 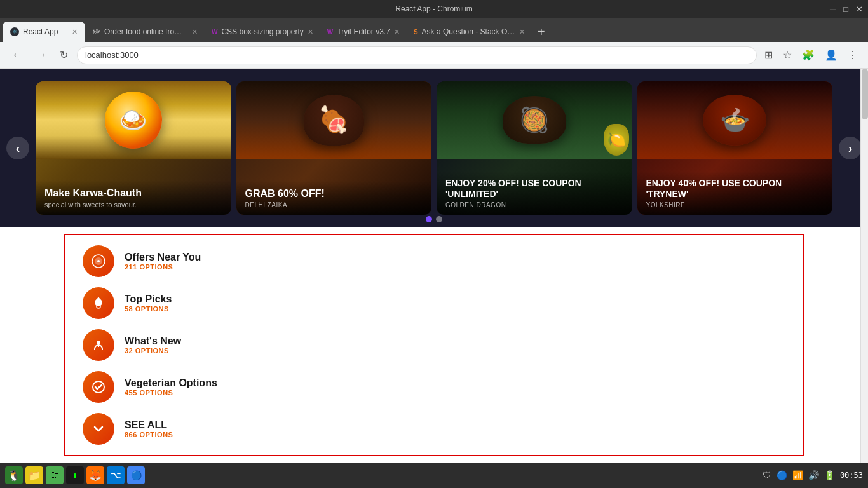 I want to click on tab-bar: ⚛ React App ✕ 🍽 Order food online from I…, so click(x=434, y=30).